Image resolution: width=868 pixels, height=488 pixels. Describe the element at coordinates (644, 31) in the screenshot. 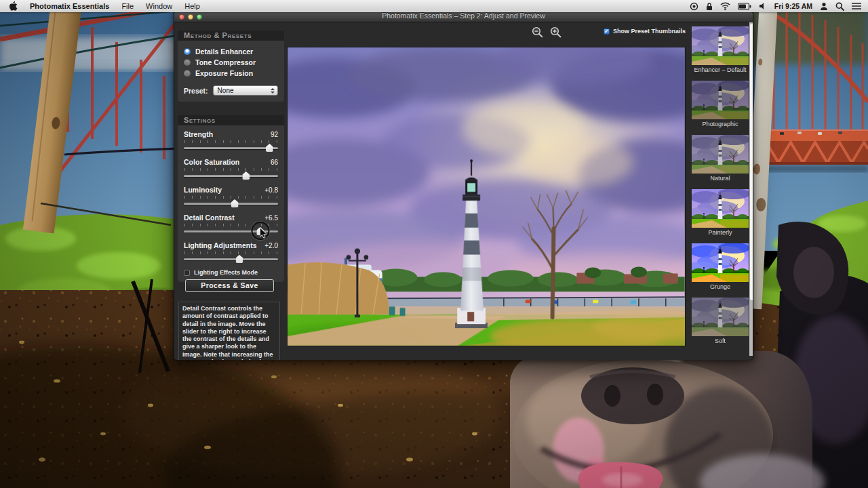

I see `show-preset-thumbnails-checkbox: ✓ Show Preset Thumbnails` at that location.